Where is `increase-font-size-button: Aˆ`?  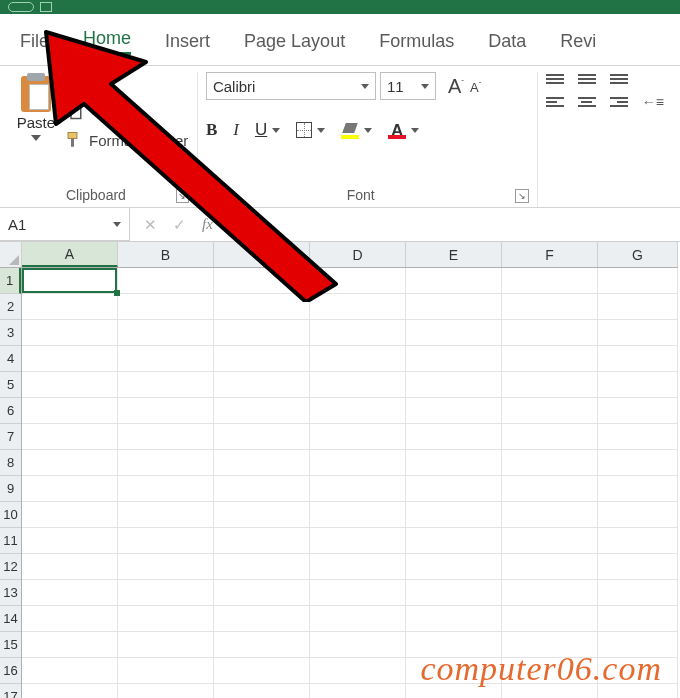
increase-font-size-button: Aˆ is located at coordinates (456, 86).